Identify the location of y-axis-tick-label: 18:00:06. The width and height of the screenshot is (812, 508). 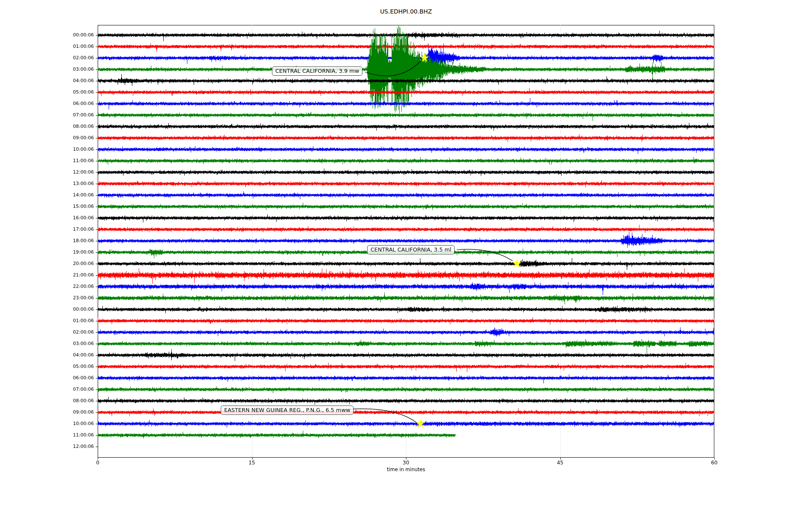
(74, 241).